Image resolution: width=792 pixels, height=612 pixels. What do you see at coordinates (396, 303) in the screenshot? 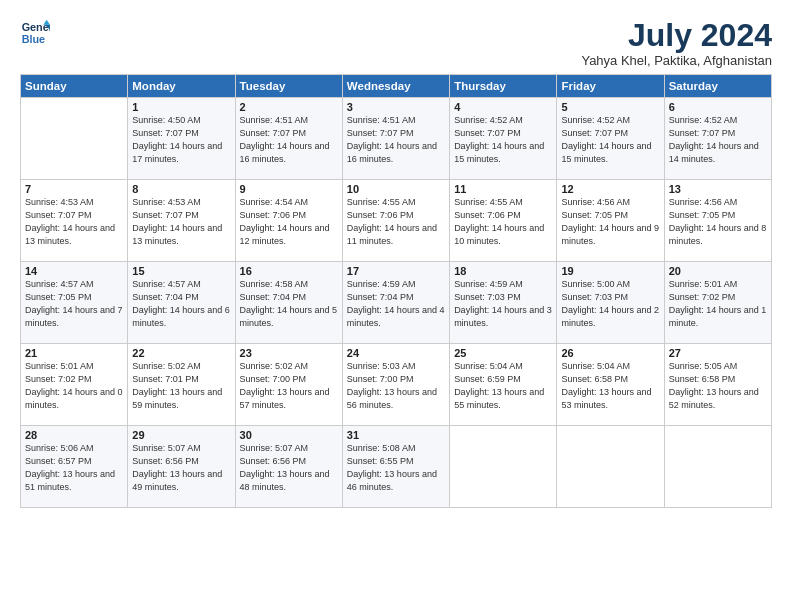
I see `cell-week3-day4: 17 Sunrise: 4:59 AMSunset: 7:04 PMDaylig…` at bounding box center [396, 303].